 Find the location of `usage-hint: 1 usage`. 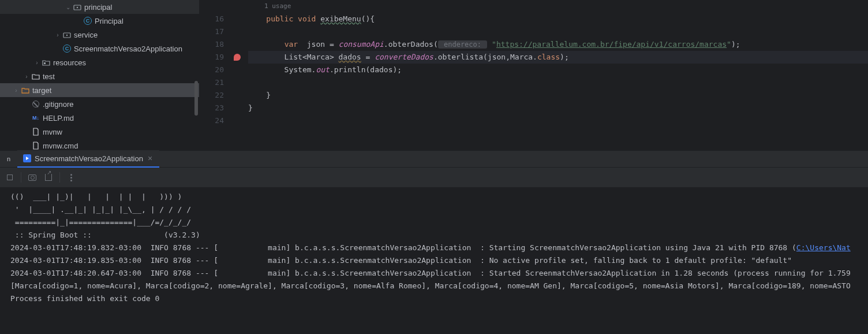

usage-hint: 1 usage is located at coordinates (558, 6).